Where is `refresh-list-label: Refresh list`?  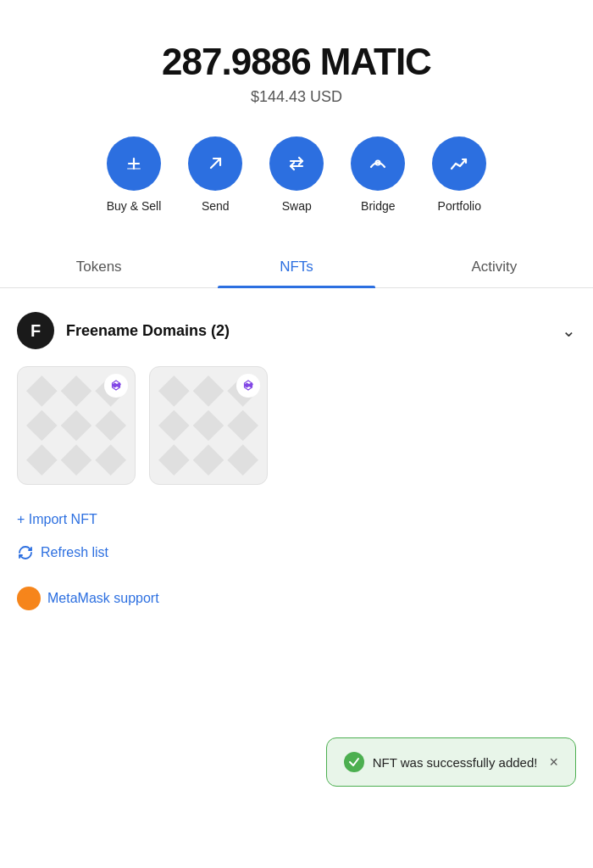 refresh-list-label: Refresh list is located at coordinates (75, 553).